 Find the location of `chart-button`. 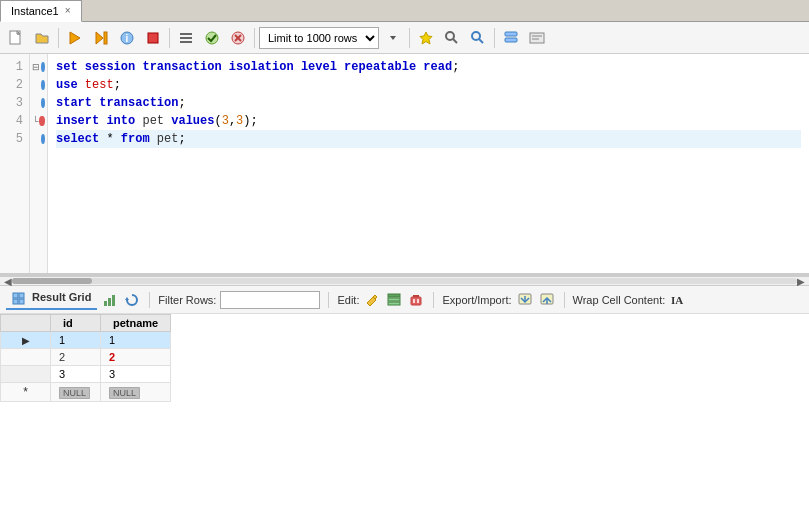

chart-button is located at coordinates (110, 300).